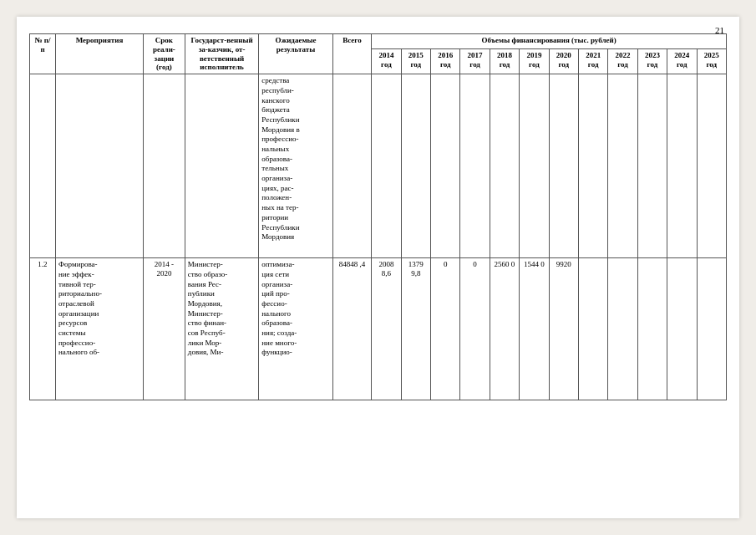 The width and height of the screenshot is (756, 535). Describe the element at coordinates (446, 61) in the screenshot. I see `header-y2016: 2016 год` at that location.